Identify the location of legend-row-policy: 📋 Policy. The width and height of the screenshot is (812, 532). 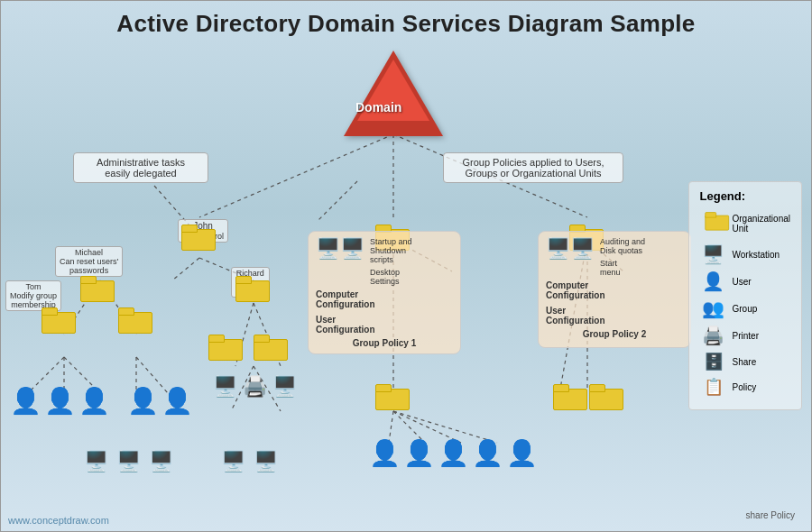
(745, 387).